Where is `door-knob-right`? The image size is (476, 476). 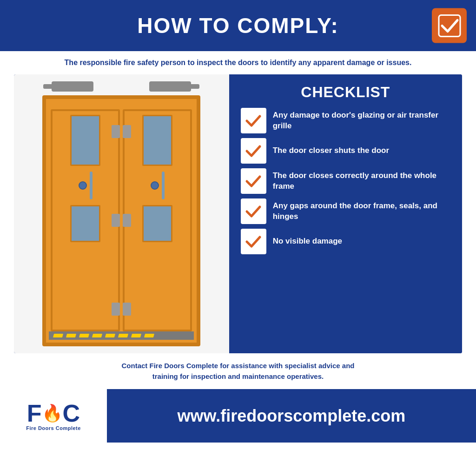 door-knob-right is located at coordinates (155, 185).